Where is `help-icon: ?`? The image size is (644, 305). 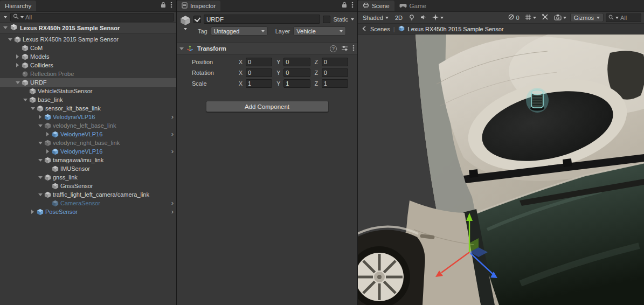
help-icon: ? is located at coordinates (333, 48).